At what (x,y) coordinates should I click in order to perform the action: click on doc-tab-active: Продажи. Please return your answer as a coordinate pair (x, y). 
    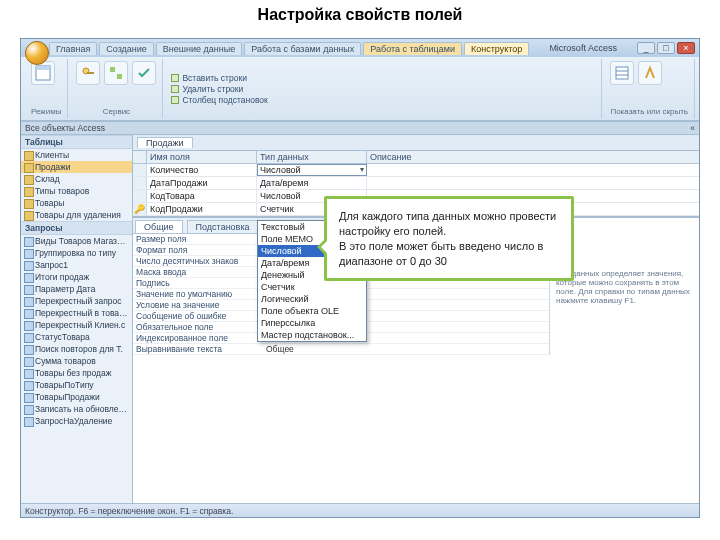
    Looking at the image, I should click on (165, 142).